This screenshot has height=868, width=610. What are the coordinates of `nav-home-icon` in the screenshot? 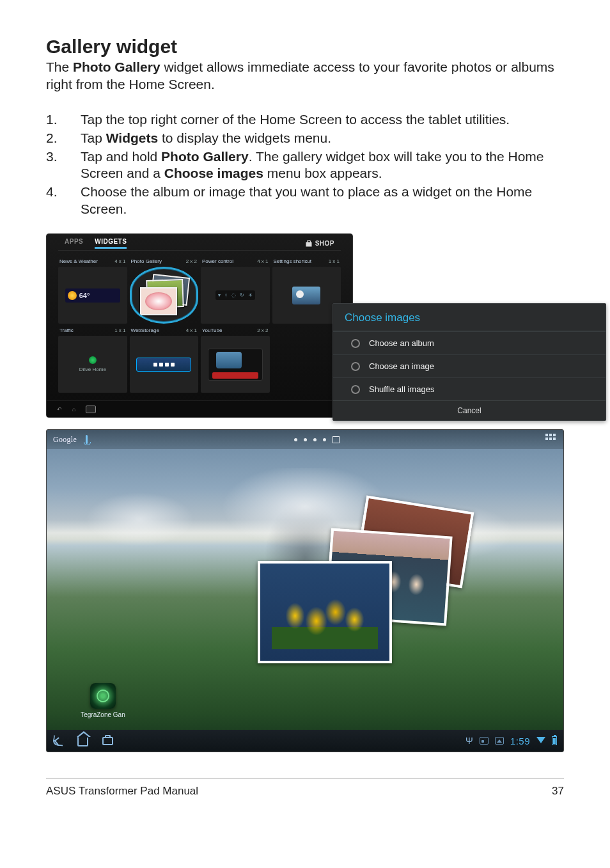 It's located at (83, 741).